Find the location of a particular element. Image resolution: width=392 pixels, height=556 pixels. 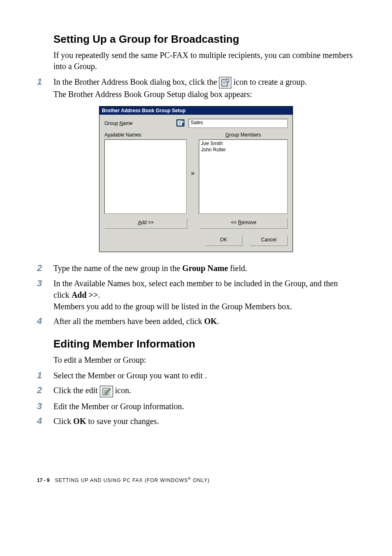

dialog-title-bar: Brother Address Book Group Setup is located at coordinates (196, 111).